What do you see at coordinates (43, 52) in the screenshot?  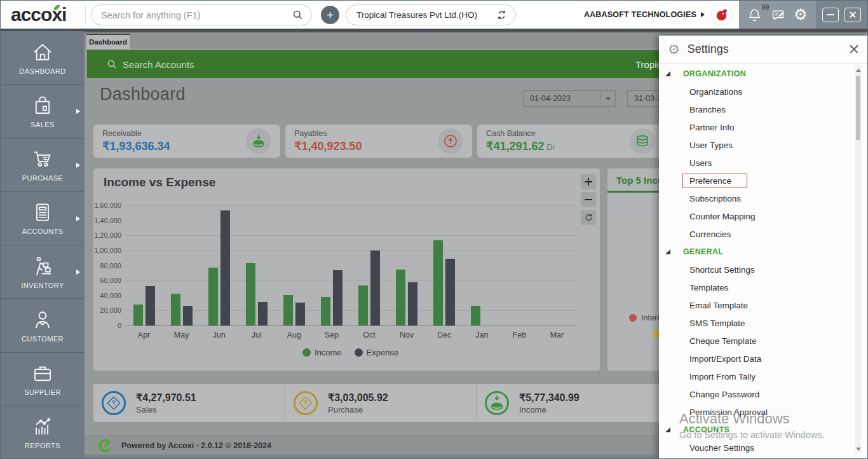 I see `home-icon` at bounding box center [43, 52].